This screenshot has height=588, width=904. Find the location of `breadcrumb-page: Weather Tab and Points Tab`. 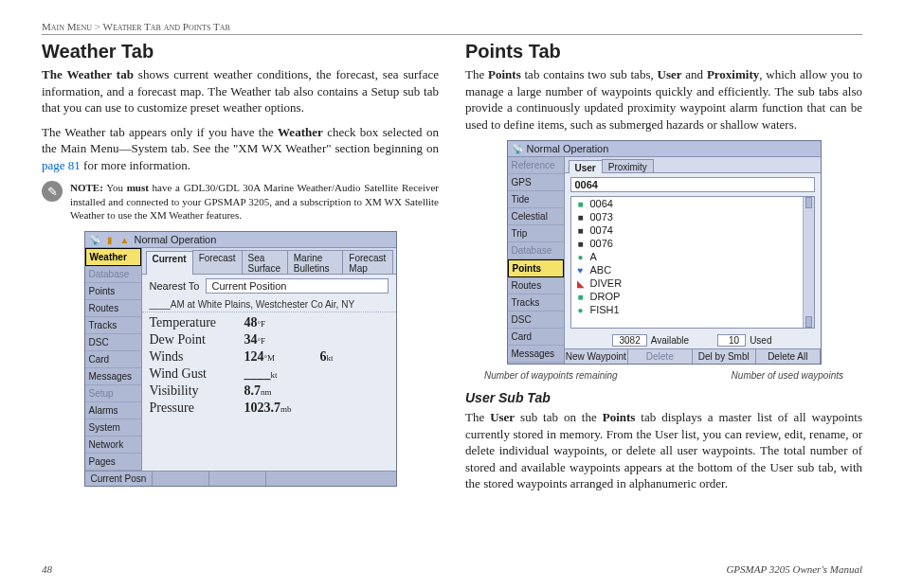

breadcrumb-page: Weather Tab and Points Tab is located at coordinates (167, 27).